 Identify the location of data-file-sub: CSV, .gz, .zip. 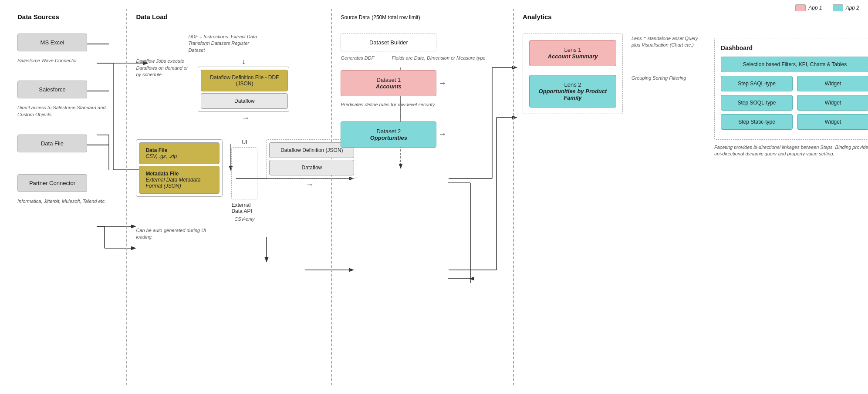
(161, 156).